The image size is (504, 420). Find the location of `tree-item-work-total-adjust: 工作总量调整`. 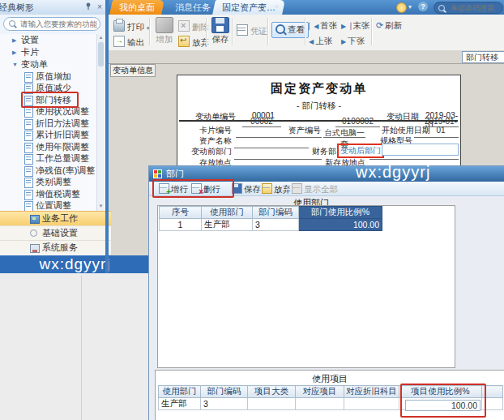

tree-item-work-total-adjust: 工作总量调整 is located at coordinates (49, 159).